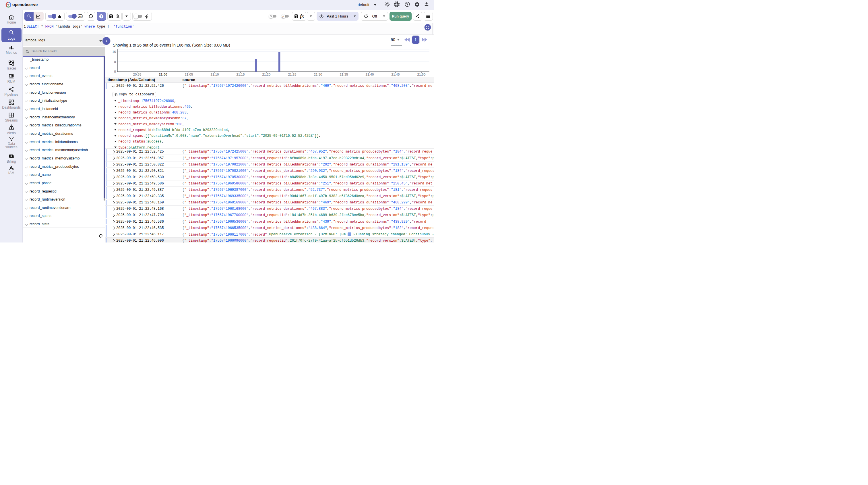 The image size is (868, 485). Describe the element at coordinates (267, 75) in the screenshot. I see `svg-text: 21:20` at that location.